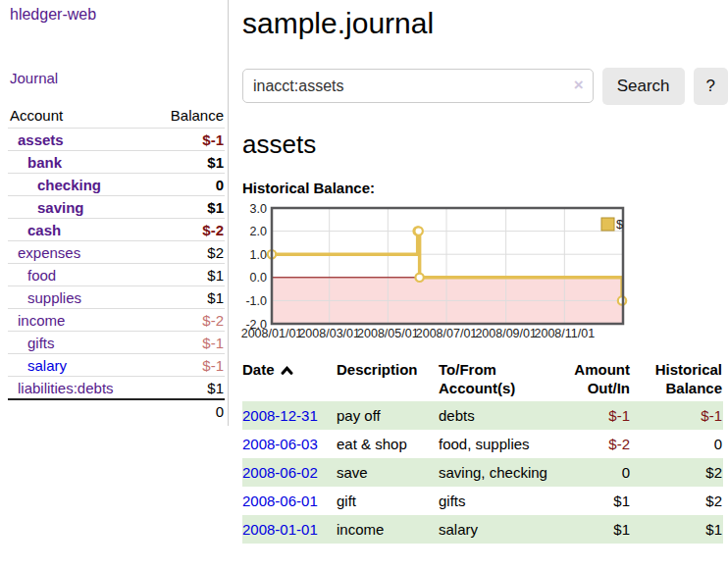  I want to click on search-button: Search, so click(644, 86).